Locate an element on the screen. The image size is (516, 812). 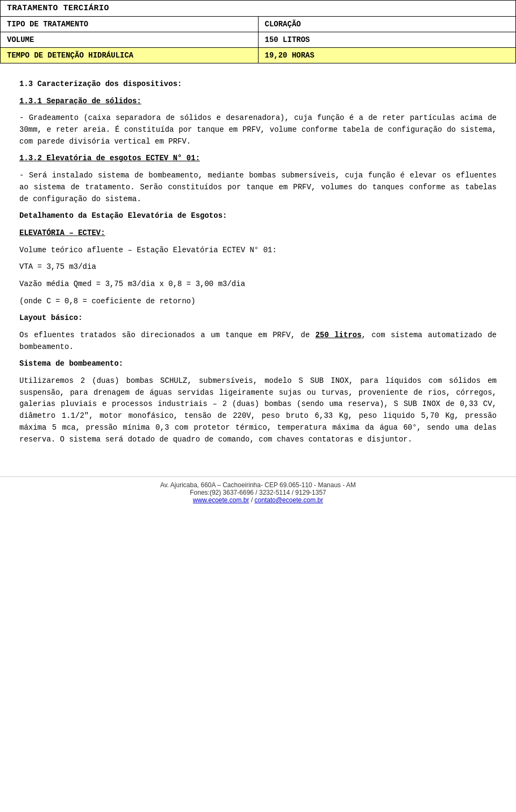
layout-250litros: 250 litros is located at coordinates (339, 335).